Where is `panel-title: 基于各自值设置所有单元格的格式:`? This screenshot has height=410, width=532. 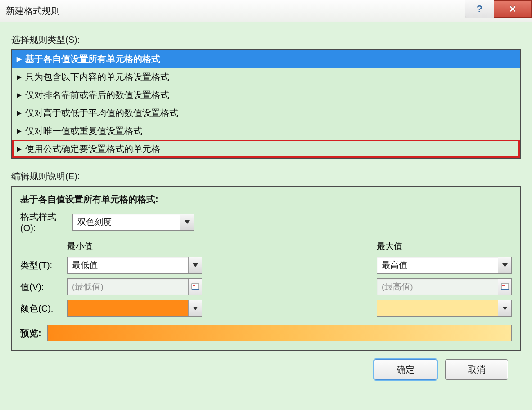
panel-title: 基于各自值设置所有单元格的格式: is located at coordinates (266, 200).